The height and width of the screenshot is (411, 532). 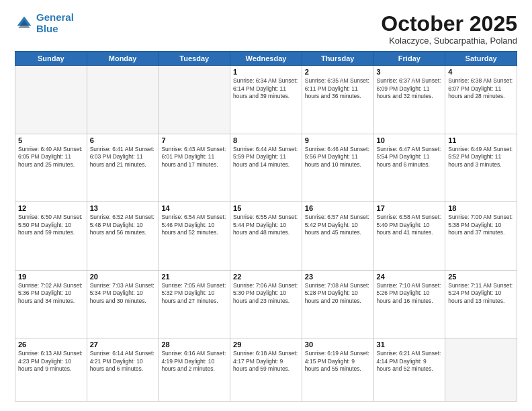 I want to click on day-info: Sunrise: 6:16 AM Sunset: 4:19 PM Dayligh…, so click(x=194, y=361).